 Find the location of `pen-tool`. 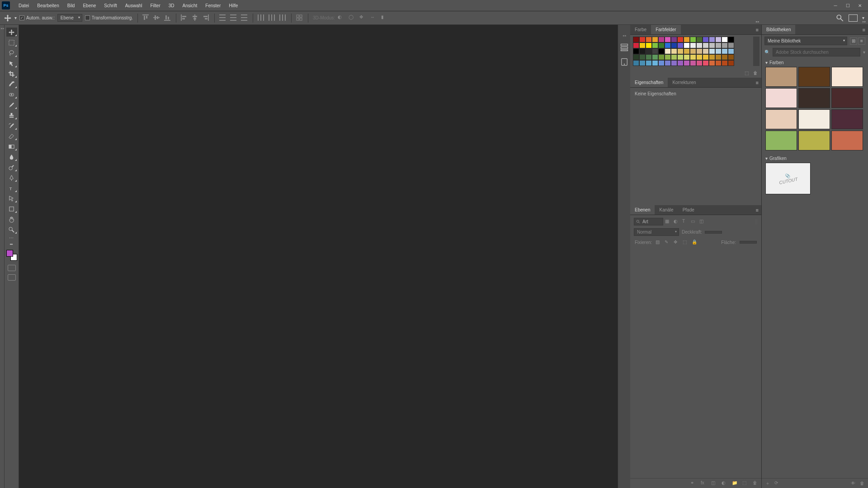

pen-tool is located at coordinates (12, 178).